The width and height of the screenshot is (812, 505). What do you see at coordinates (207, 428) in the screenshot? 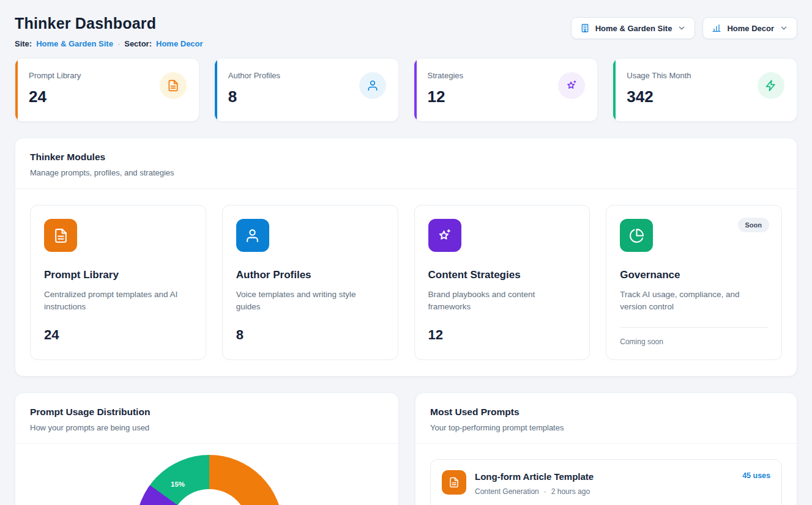
I see `usage-subtitle: How your prompts are being used` at bounding box center [207, 428].